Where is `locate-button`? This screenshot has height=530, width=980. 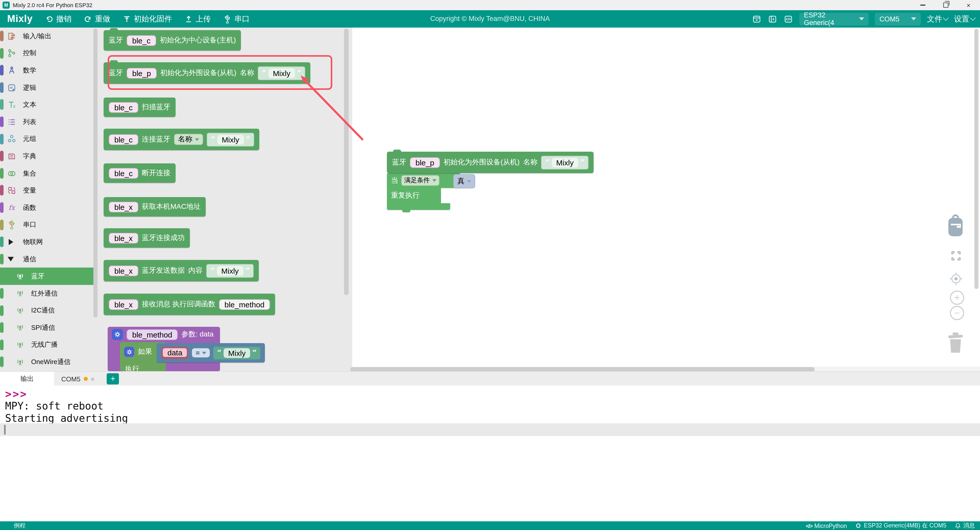
locate-button is located at coordinates (956, 279).